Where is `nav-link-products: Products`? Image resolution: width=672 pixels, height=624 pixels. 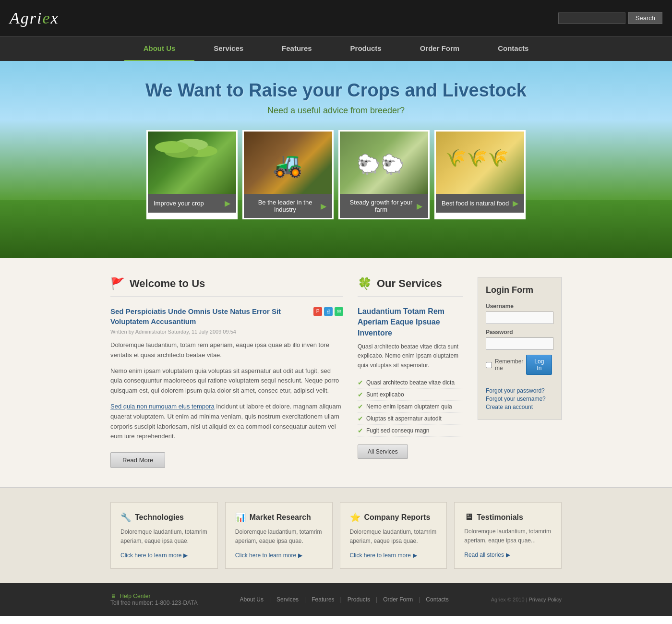 nav-link-products: Products is located at coordinates (366, 48).